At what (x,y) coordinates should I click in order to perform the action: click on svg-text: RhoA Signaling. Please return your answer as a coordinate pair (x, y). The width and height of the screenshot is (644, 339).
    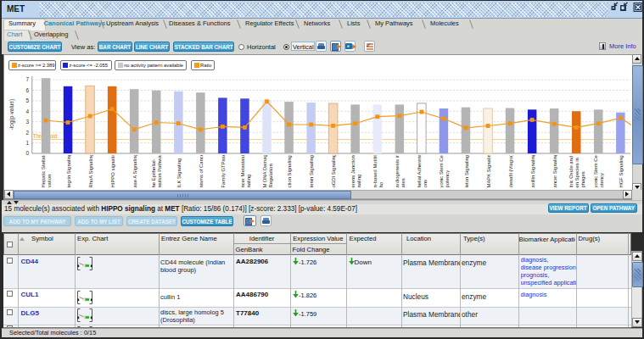
    Looking at the image, I should click on (91, 170).